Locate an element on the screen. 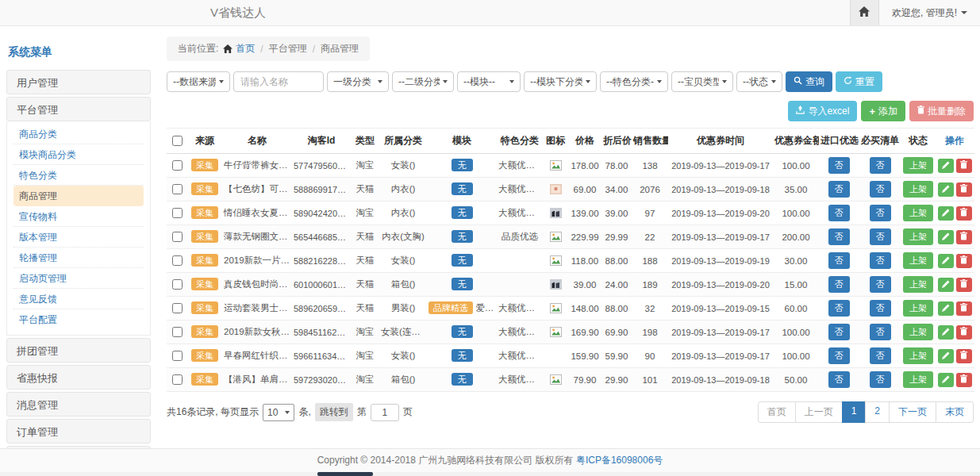  filter-select-item-type: --宝贝类型-- is located at coordinates (702, 82).